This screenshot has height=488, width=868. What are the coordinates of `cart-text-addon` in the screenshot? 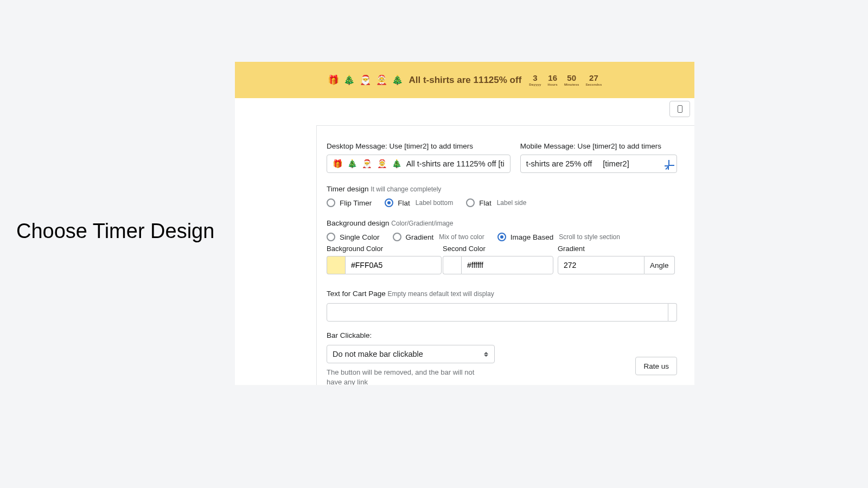 It's located at (673, 312).